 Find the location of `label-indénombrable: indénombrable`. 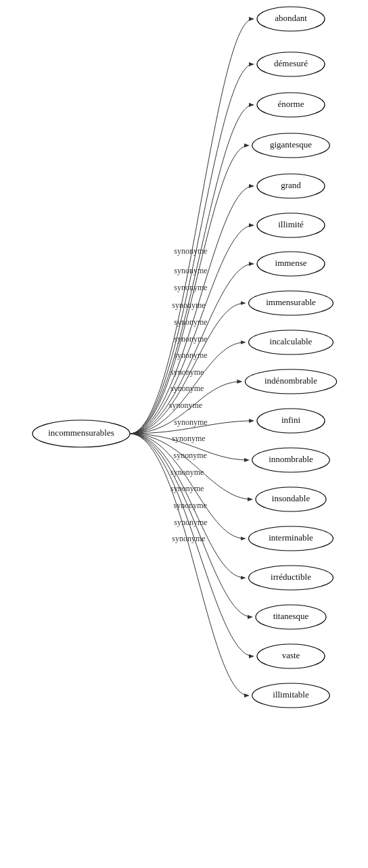

label-indénombrable: indénombrable is located at coordinates (291, 380).